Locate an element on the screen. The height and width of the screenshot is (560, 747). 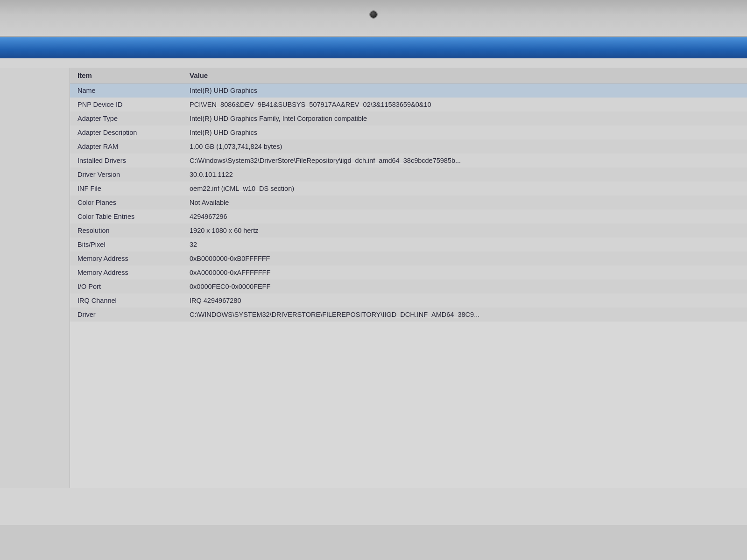
table-row: Color PlanesNot Available is located at coordinates (409, 203).